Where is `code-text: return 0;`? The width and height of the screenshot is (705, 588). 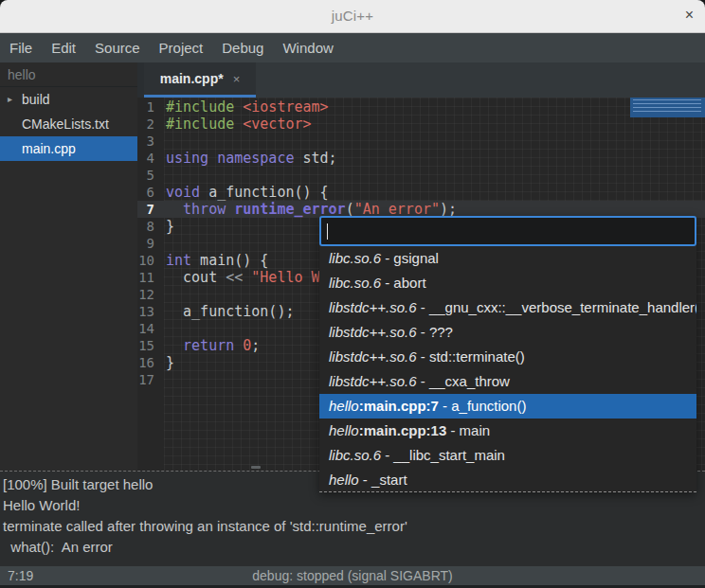 code-text: return 0; is located at coordinates (212, 346).